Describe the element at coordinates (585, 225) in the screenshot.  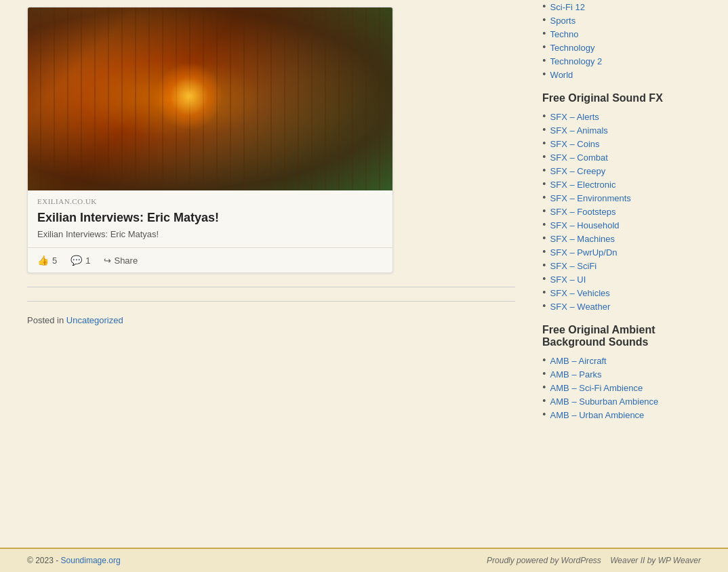
I see `sfx-household-link: SFX – Household` at that location.